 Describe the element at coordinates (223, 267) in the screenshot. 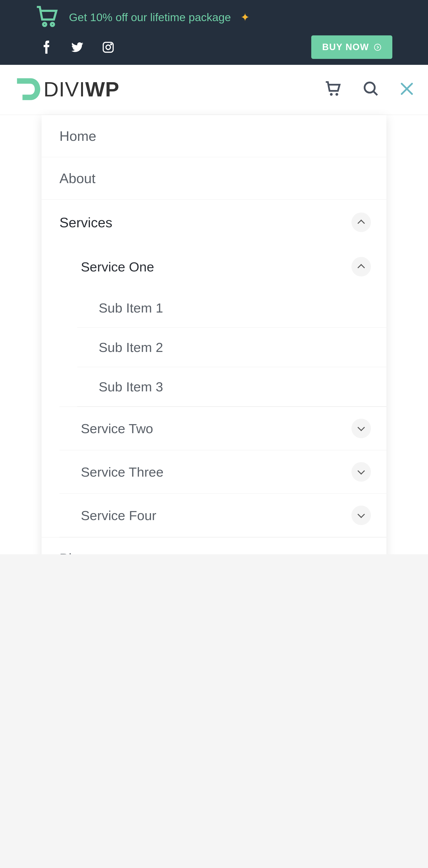

I see `menu-item-service-one: Service One` at that location.